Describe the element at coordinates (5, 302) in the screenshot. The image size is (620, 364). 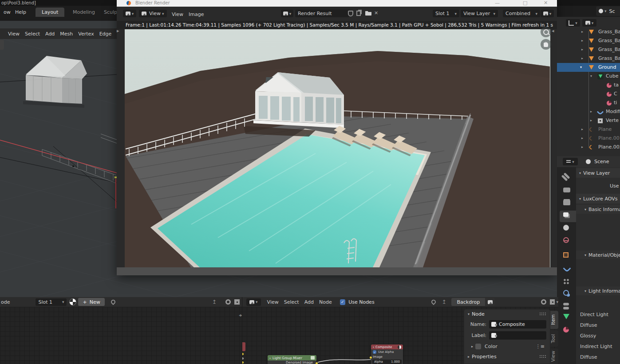
I see `clipped-menu-label: ode` at that location.